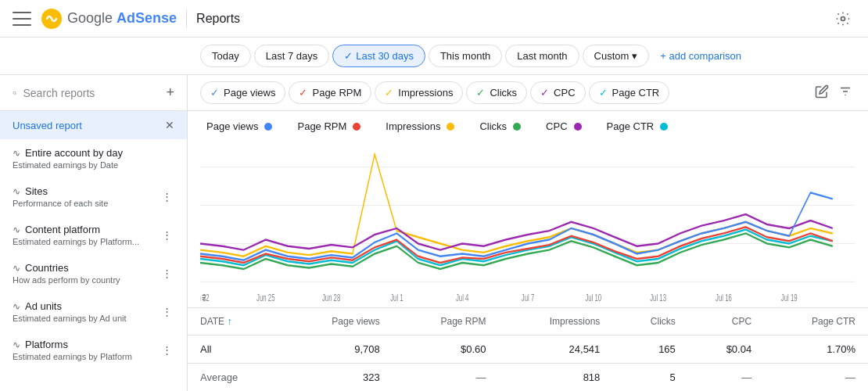 Image resolution: width=868 pixels, height=391 pixels. Describe the element at coordinates (658, 297) in the screenshot. I see `x-label-7: Jul 13` at that location.